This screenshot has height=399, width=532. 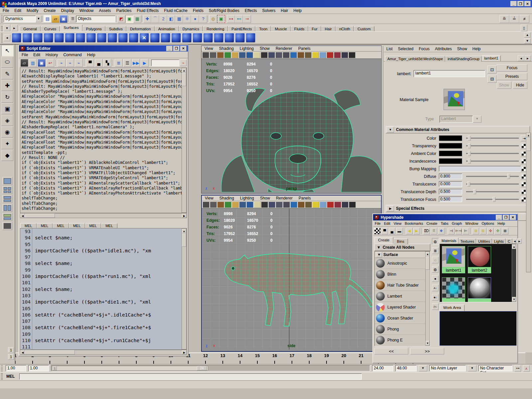 I want to click on code-line: 102select $name;, so click(x=101, y=289).